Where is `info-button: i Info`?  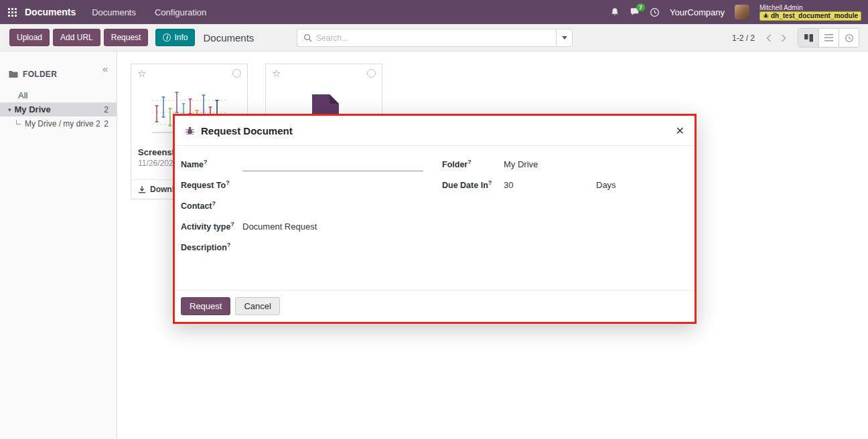 info-button: i Info is located at coordinates (175, 37).